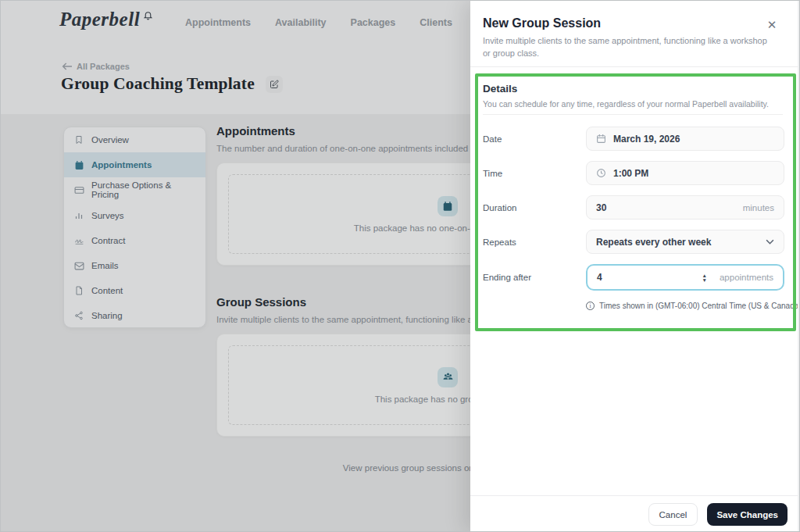 This screenshot has width=800, height=532. What do you see at coordinates (634, 214) in the screenshot?
I see `details-form: Date March 19, 2026 Time 1:00 PM Duratio…` at bounding box center [634, 214].